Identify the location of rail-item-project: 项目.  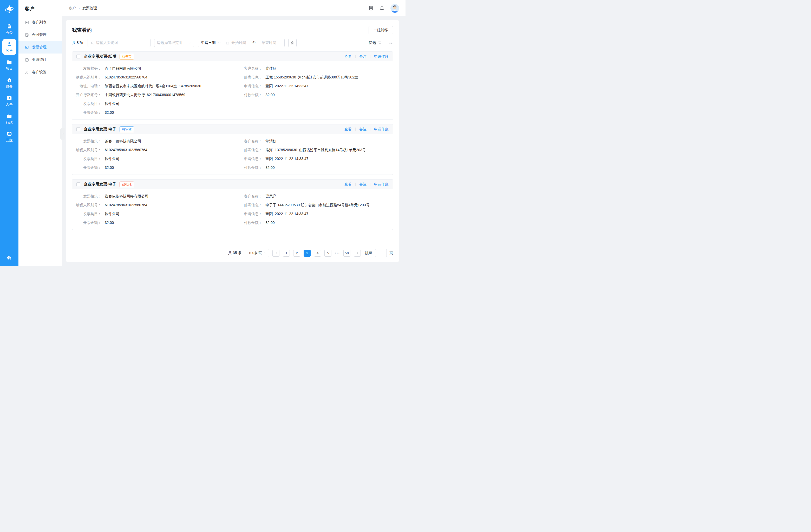
(10, 65).